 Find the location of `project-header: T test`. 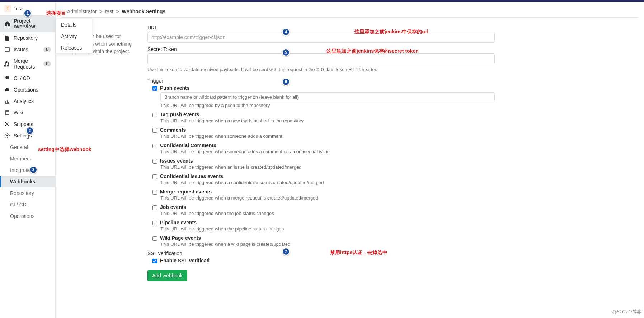

project-header: T test is located at coordinates (28, 9).